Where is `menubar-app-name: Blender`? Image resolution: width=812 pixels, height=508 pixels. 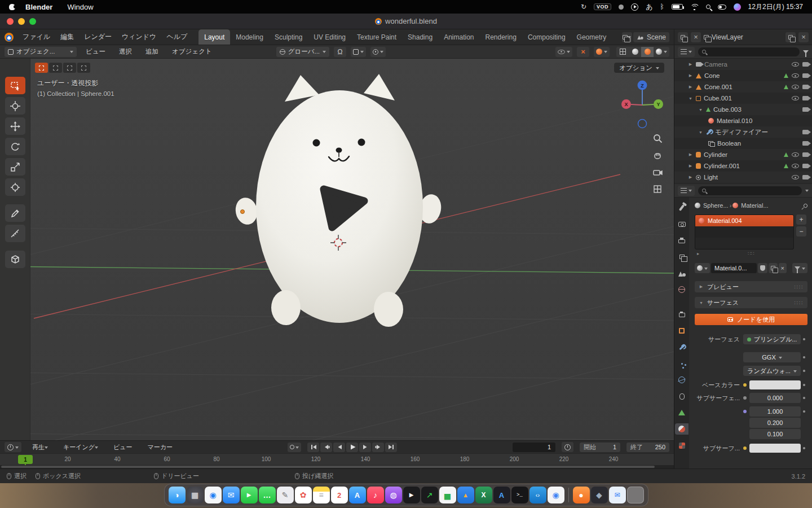 menubar-app-name: Blender is located at coordinates (39, 7).